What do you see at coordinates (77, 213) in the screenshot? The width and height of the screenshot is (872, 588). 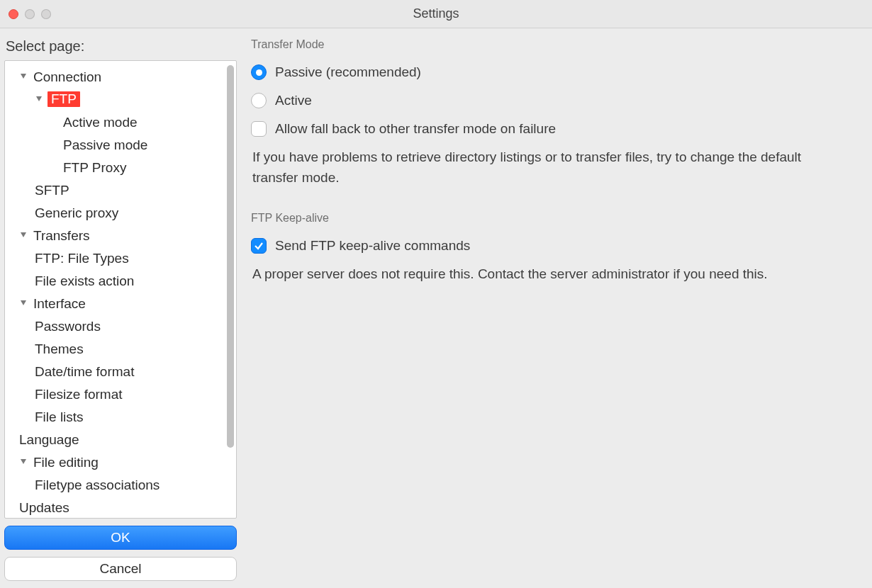 I see `tree-item-label: Generic proxy` at bounding box center [77, 213].